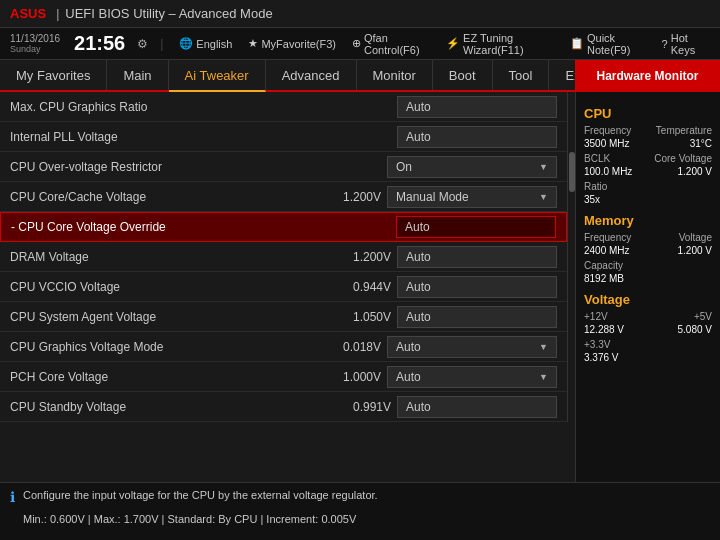  Describe the element at coordinates (162, 44) in the screenshot. I see `sep1: |` at that location.